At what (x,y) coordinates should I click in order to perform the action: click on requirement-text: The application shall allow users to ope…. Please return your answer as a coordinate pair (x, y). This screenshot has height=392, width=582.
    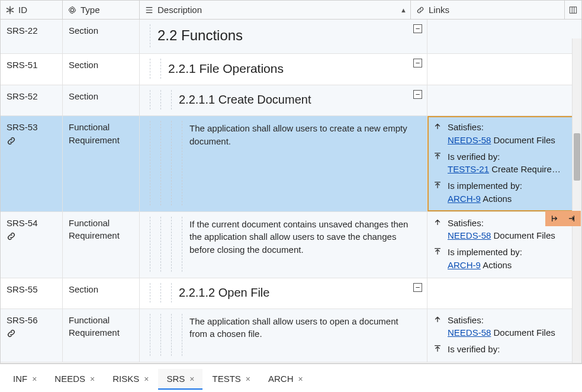
    Looking at the image, I should click on (302, 328).